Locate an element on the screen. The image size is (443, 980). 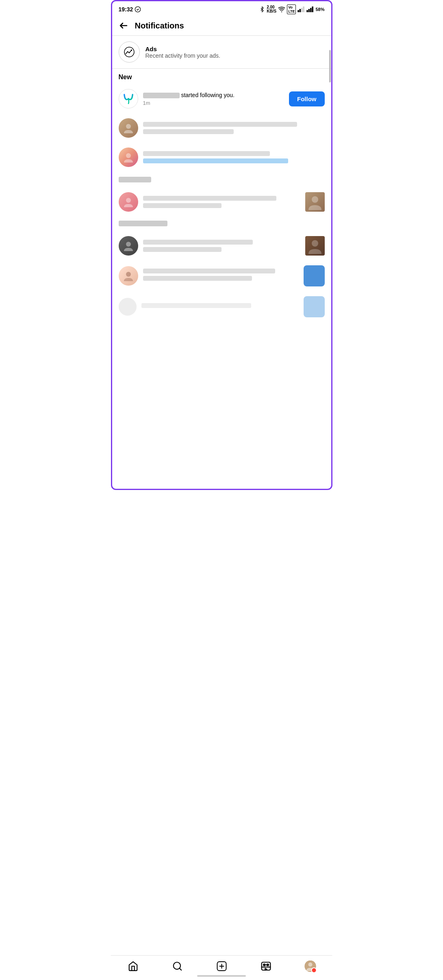
page-title: Notifications is located at coordinates (159, 26).